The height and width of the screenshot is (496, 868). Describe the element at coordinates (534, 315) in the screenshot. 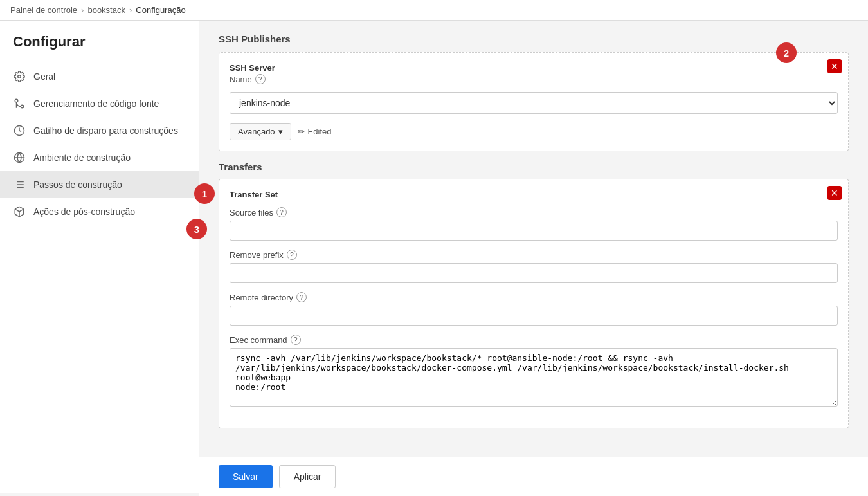

I see `remote-directory-input` at that location.